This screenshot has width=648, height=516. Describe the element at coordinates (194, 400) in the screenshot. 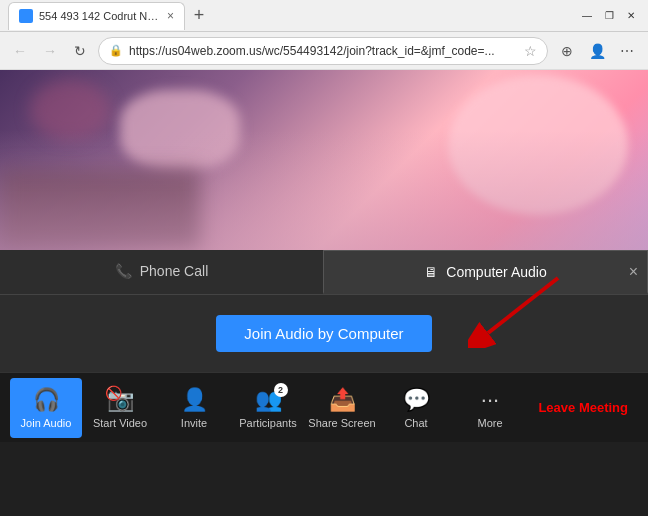

I see `invite-icon: 👤` at that location.